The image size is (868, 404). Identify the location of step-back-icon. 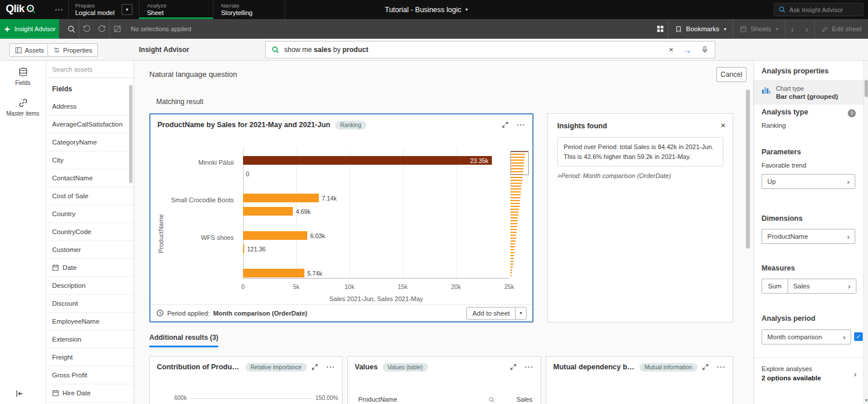
(87, 29).